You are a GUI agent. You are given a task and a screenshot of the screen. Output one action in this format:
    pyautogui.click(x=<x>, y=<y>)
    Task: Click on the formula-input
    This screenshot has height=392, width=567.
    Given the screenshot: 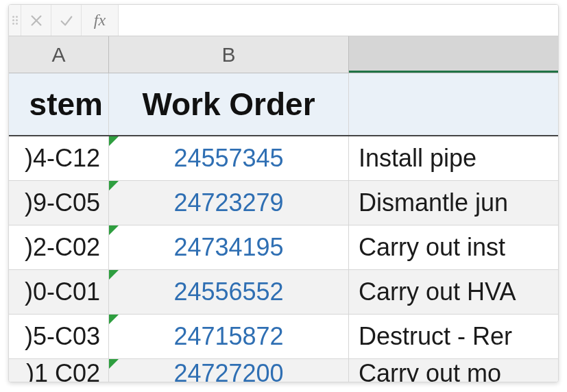 What is the action you would take?
    pyautogui.click(x=339, y=21)
    